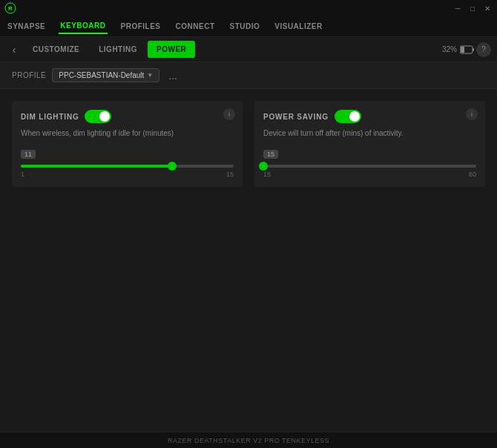  Describe the element at coordinates (171, 49) in the screenshot. I see `tab-power: POWER` at that location.